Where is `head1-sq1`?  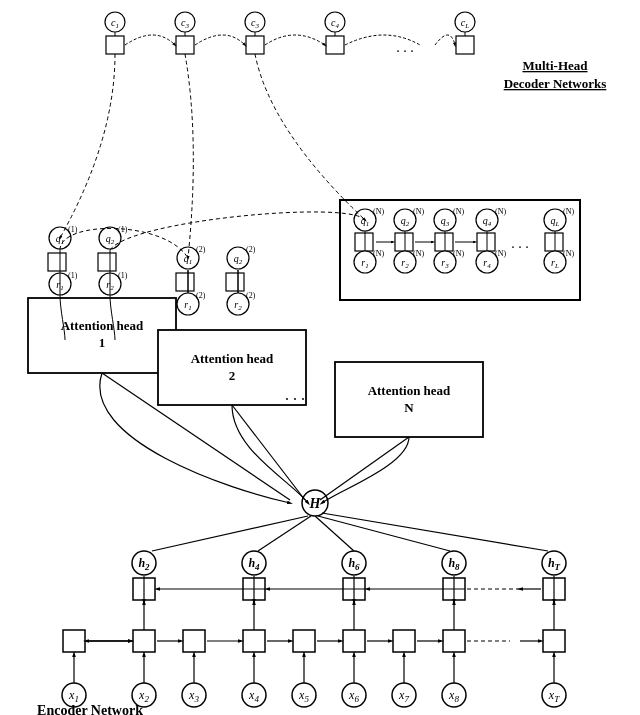 head1-sq1 is located at coordinates (57, 262).